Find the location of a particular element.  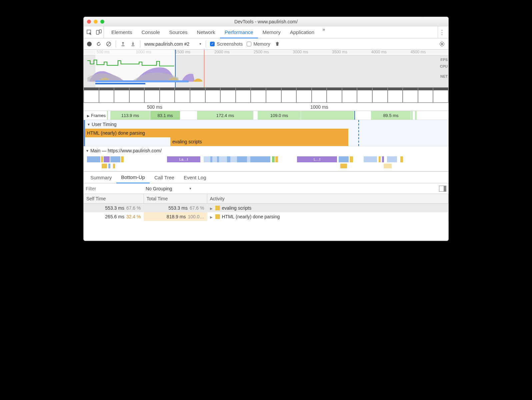

expand-icon: ▶ is located at coordinates (88, 116).